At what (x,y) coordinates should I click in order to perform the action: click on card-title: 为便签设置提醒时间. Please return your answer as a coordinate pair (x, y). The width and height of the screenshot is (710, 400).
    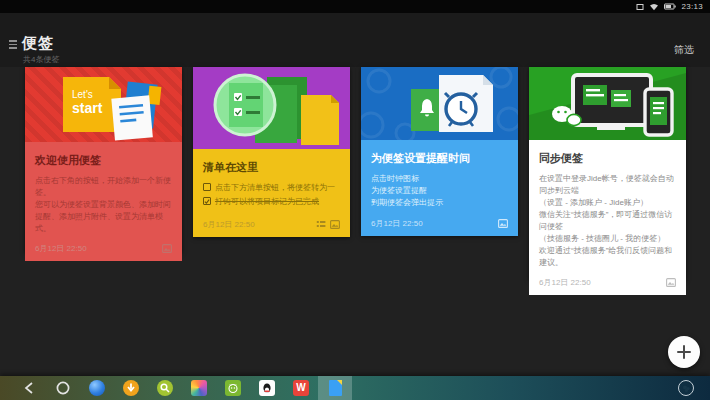
    Looking at the image, I should click on (440, 158).